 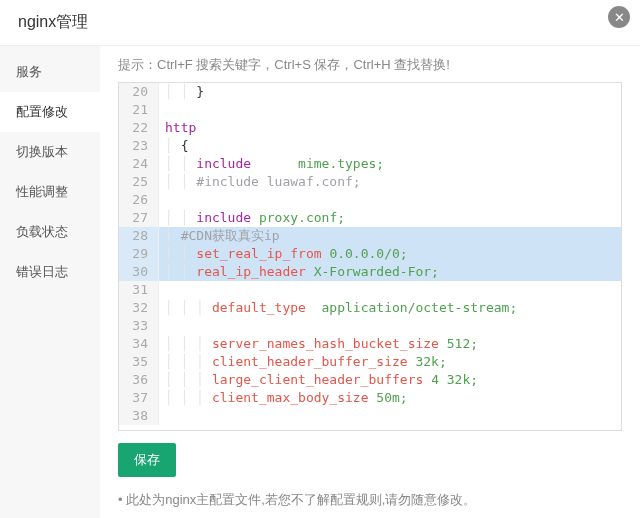 What do you see at coordinates (390, 362) in the screenshot?
I see `code-content: │ │ │ client_header_buffer_size 32k;` at bounding box center [390, 362].